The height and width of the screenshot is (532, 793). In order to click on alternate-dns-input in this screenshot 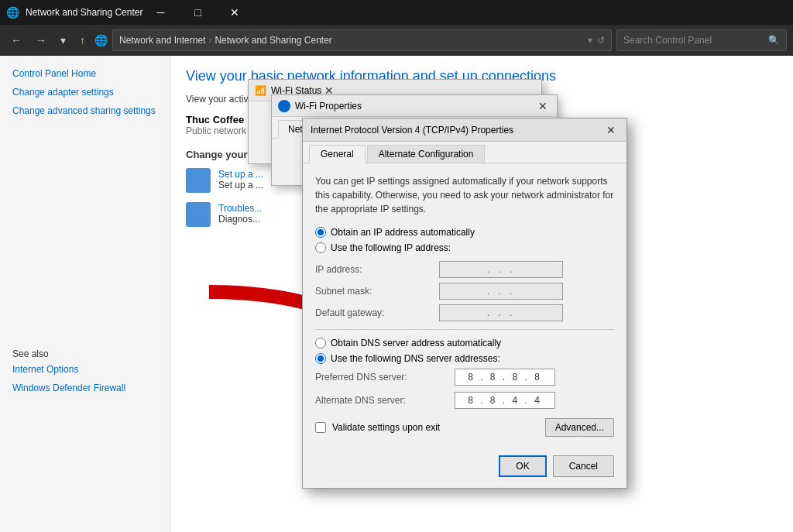, I will do `click(505, 400)`.